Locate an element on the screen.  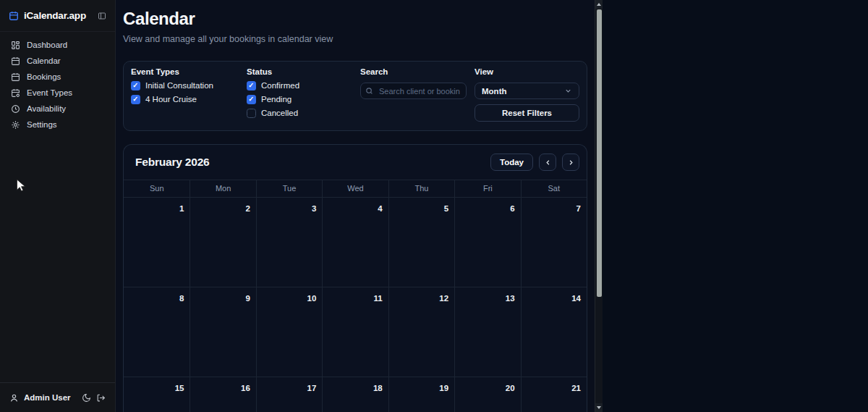
weekday-label: Wed is located at coordinates (354, 188).